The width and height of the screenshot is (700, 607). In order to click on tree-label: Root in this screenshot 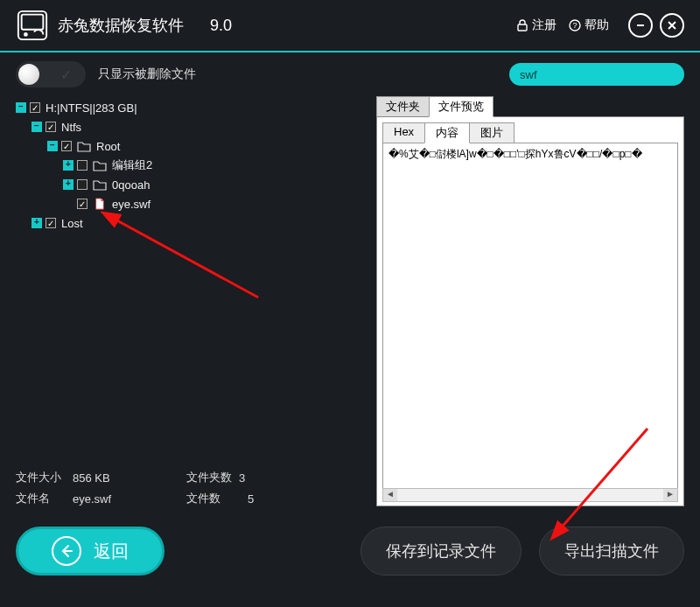, I will do `click(108, 147)`.